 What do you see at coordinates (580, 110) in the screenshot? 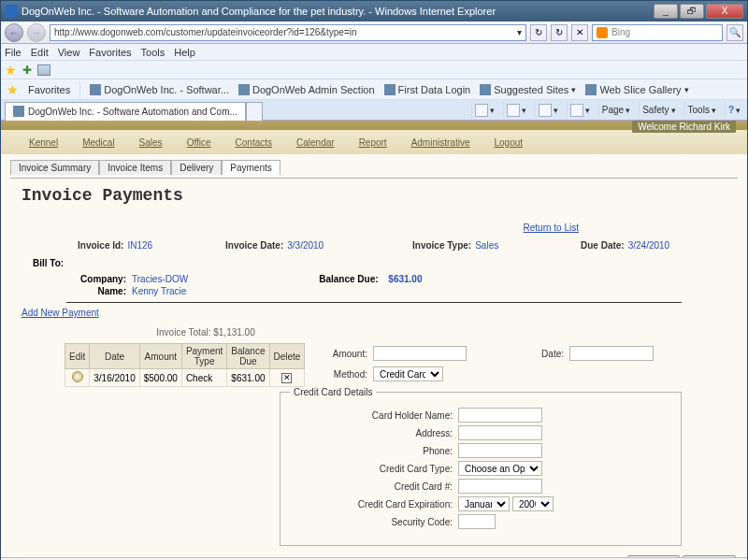
I see `print-button: ▾` at bounding box center [580, 110].